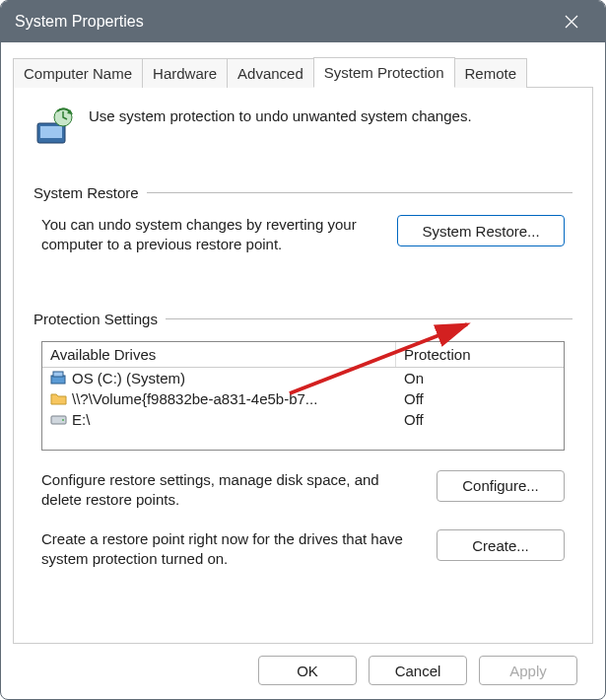 Image resolution: width=606 pixels, height=700 pixels. I want to click on group-title-settings-label: Protection Settings, so click(96, 319).